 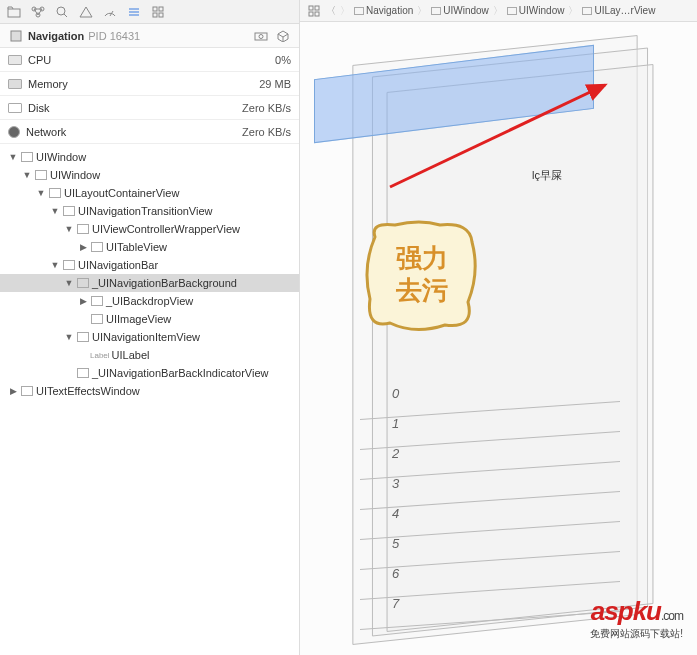 What do you see at coordinates (150, 391) in the screenshot?
I see `tree-item: ▶UITextEffectsWindow` at bounding box center [150, 391].